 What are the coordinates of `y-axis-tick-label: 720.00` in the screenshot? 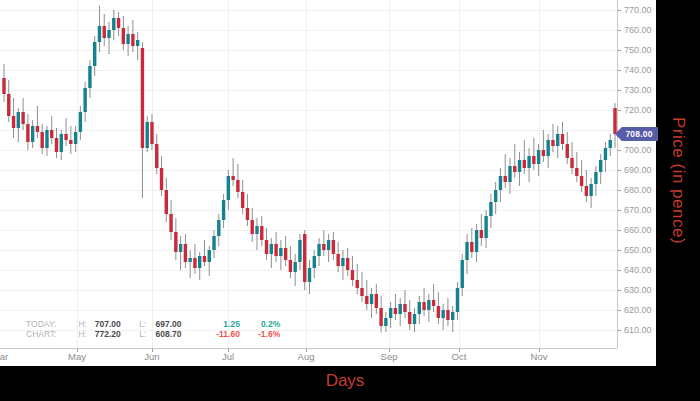 It's located at (638, 110).